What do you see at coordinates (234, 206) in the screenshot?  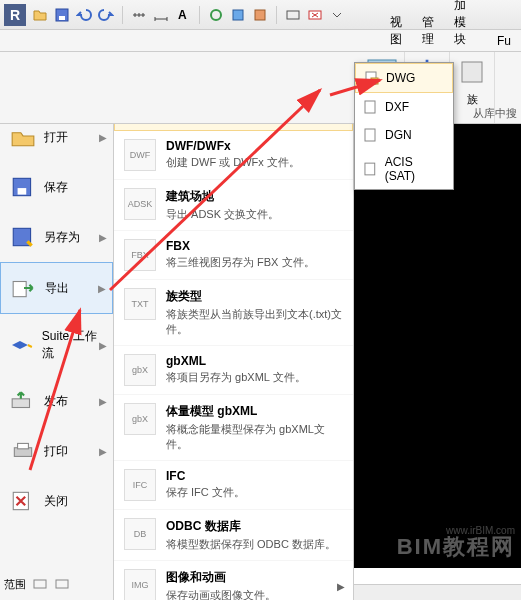 I see `sub-item-site: ADSK 建筑场地 导出 ADSK 交换文件。` at bounding box center [234, 206].